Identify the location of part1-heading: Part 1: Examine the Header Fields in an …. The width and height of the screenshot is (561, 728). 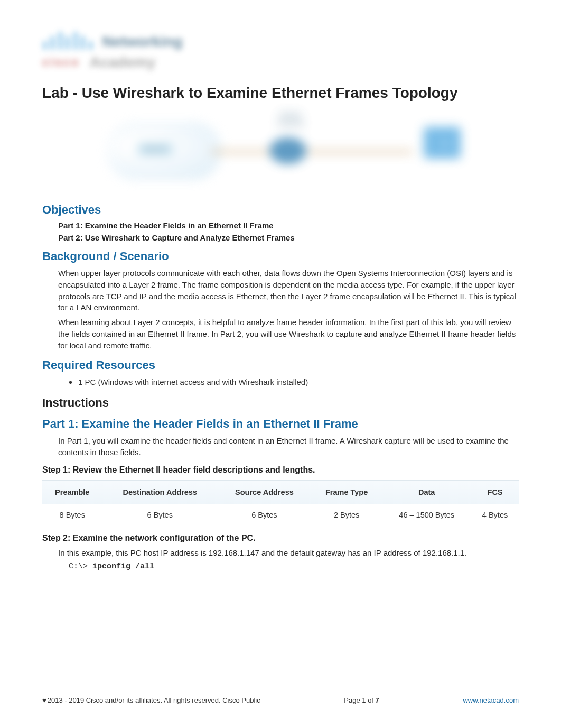
(280, 424).